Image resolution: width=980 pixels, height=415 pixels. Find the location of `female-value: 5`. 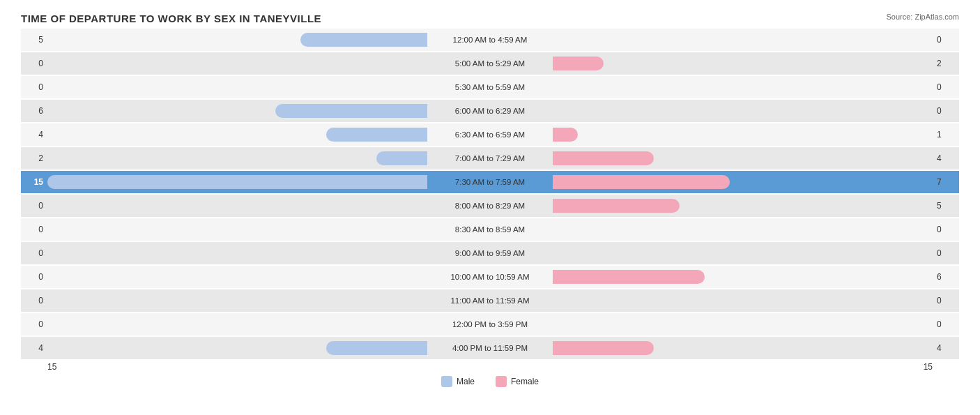

female-value: 5 is located at coordinates (946, 206).